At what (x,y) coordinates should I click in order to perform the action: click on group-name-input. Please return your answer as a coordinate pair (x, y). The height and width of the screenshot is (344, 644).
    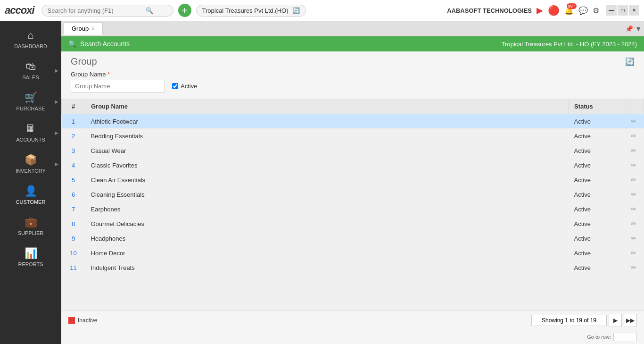
    Looking at the image, I should click on (118, 86).